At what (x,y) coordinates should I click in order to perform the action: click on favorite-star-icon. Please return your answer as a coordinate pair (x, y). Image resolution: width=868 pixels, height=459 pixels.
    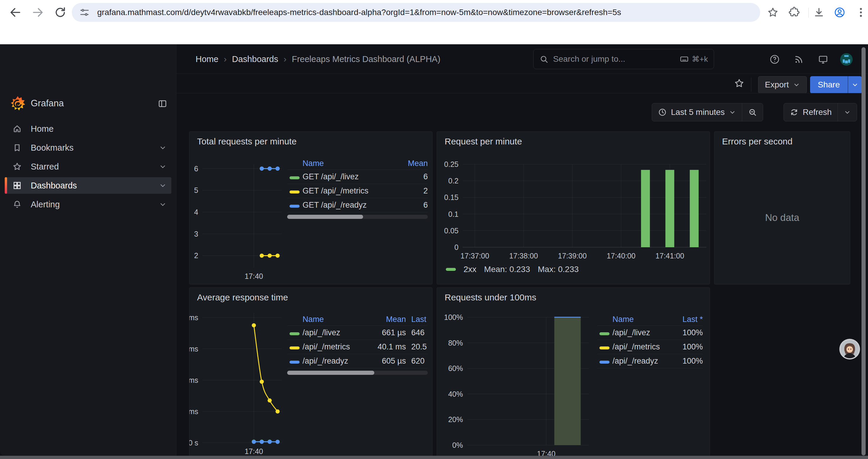
    Looking at the image, I should click on (739, 84).